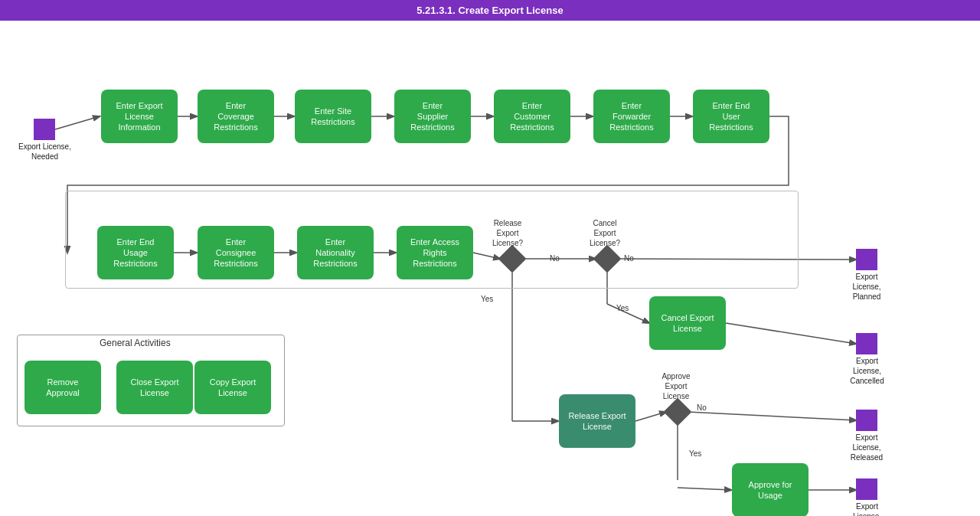 The width and height of the screenshot is (980, 516). Describe the element at coordinates (608, 259) in the screenshot. I see `gateway-cancel` at that location.